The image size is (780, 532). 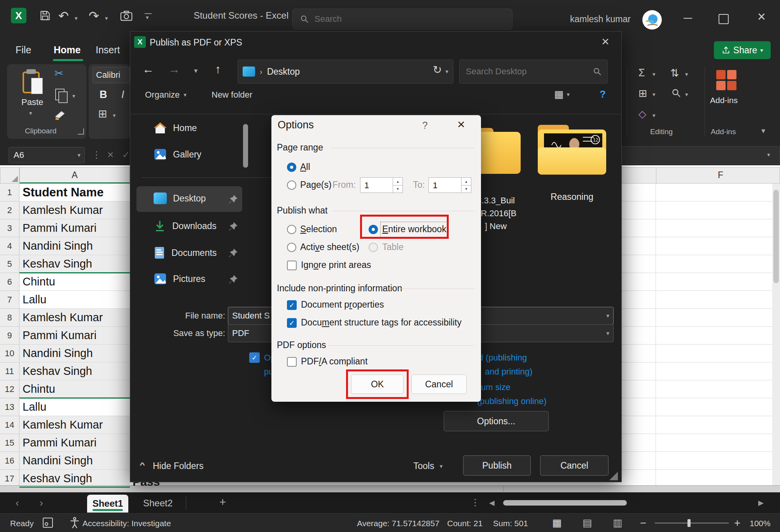 What do you see at coordinates (41, 503) in the screenshot?
I see `sheet-next-icon: ›` at bounding box center [41, 503].